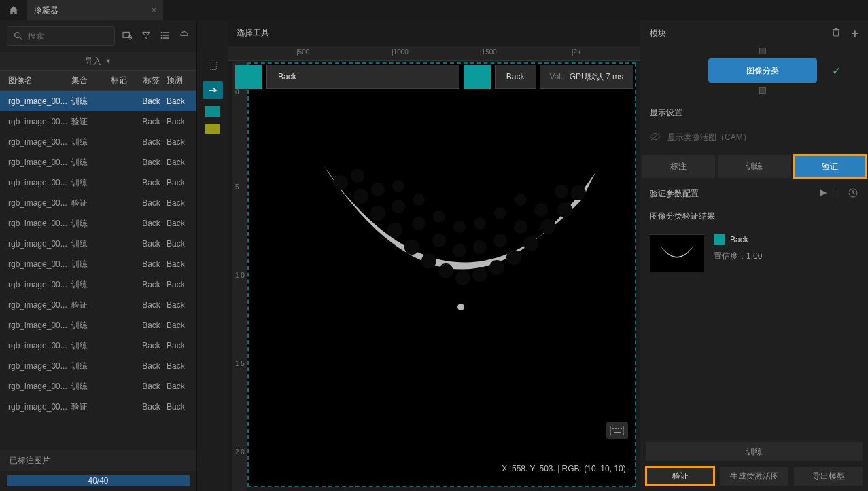 This screenshot has width=868, height=491. I want to click on tab-validate: 验证, so click(830, 166).